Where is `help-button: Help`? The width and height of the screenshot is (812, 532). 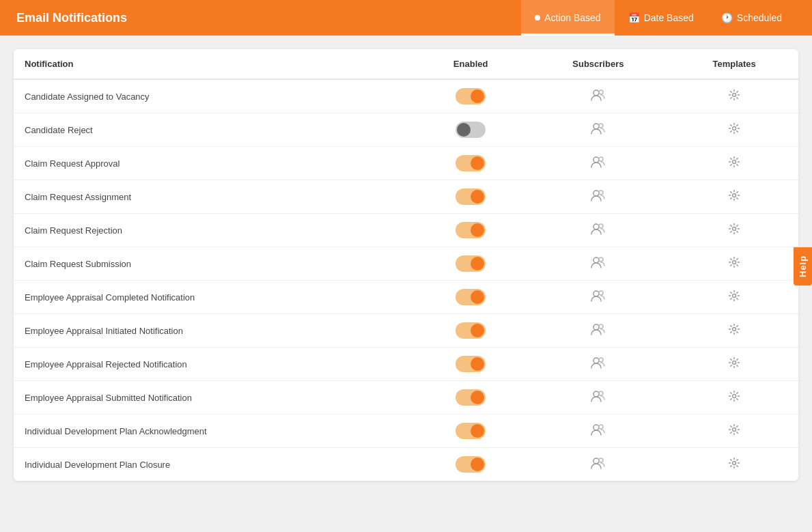
help-button: Help is located at coordinates (803, 266).